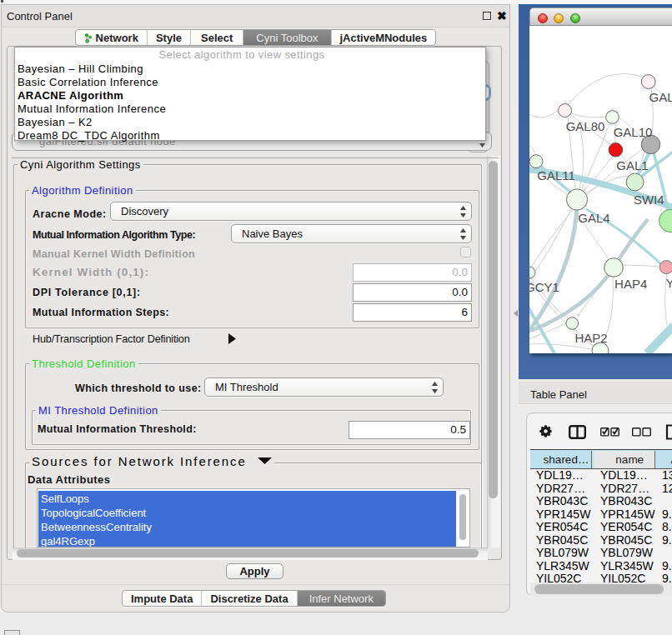 Image resolution: width=672 pixels, height=635 pixels. Describe the element at coordinates (660, 97) in the screenshot. I see `svg-text: GAL7` at that location.